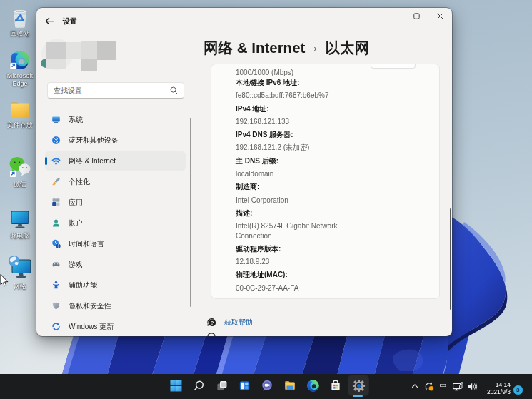 This screenshot has width=532, height=399. Describe the element at coordinates (292, 73) in the screenshot. I see `link-speed-value: 1000/1000 (Mbps)` at that location.